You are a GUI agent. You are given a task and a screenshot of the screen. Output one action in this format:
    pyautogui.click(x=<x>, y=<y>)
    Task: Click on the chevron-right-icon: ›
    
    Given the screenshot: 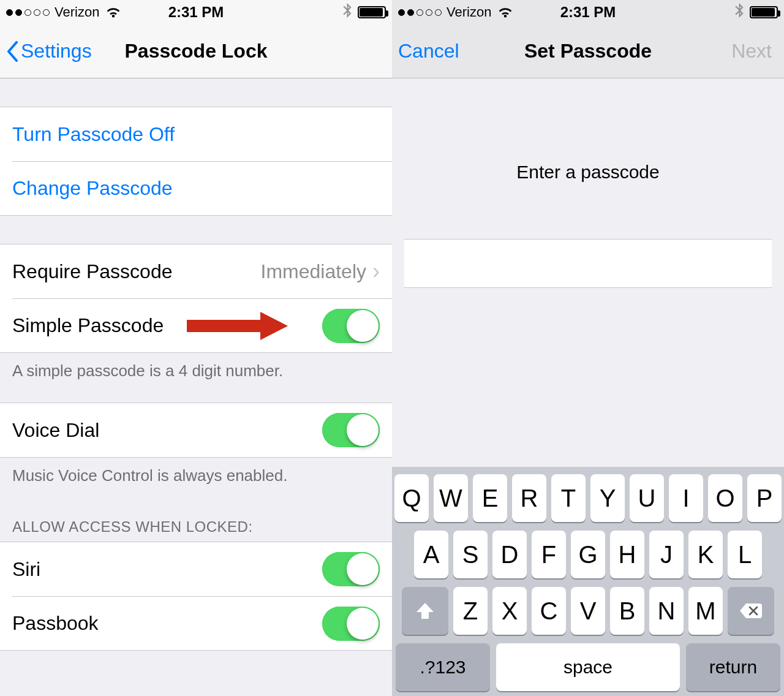 What is the action you would take?
    pyautogui.click(x=376, y=271)
    